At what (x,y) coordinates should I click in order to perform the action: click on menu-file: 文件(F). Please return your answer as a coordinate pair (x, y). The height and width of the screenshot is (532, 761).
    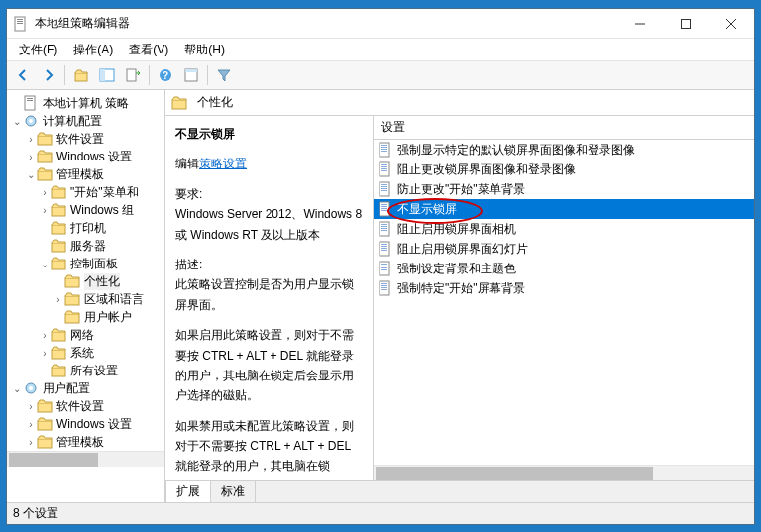
    Looking at the image, I should click on (38, 50).